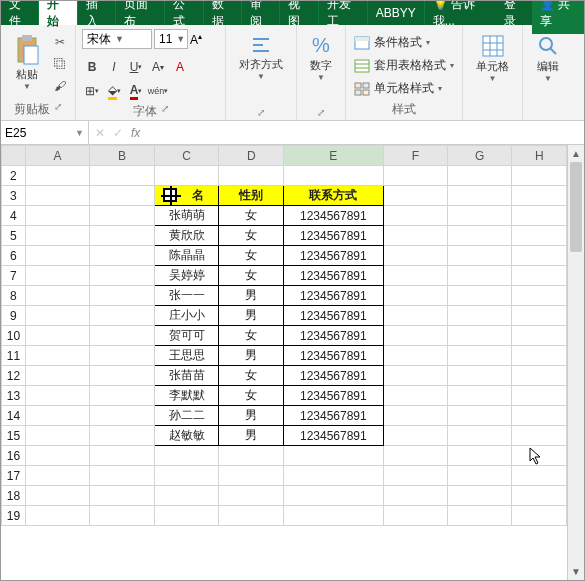 This screenshot has width=585, height=581. What do you see at coordinates (186, 196) in the screenshot?
I see `cell: 名` at bounding box center [186, 196].